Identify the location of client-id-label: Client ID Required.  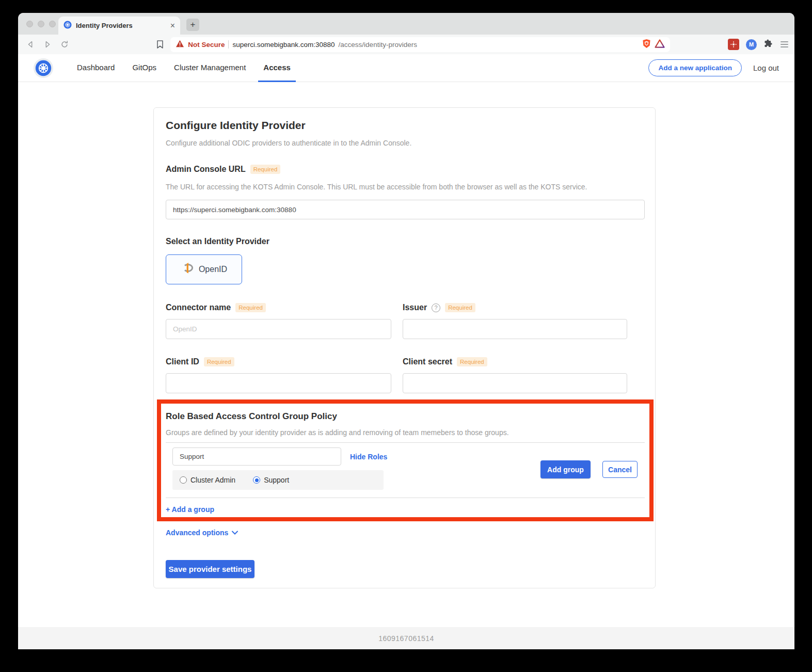
(200, 362).